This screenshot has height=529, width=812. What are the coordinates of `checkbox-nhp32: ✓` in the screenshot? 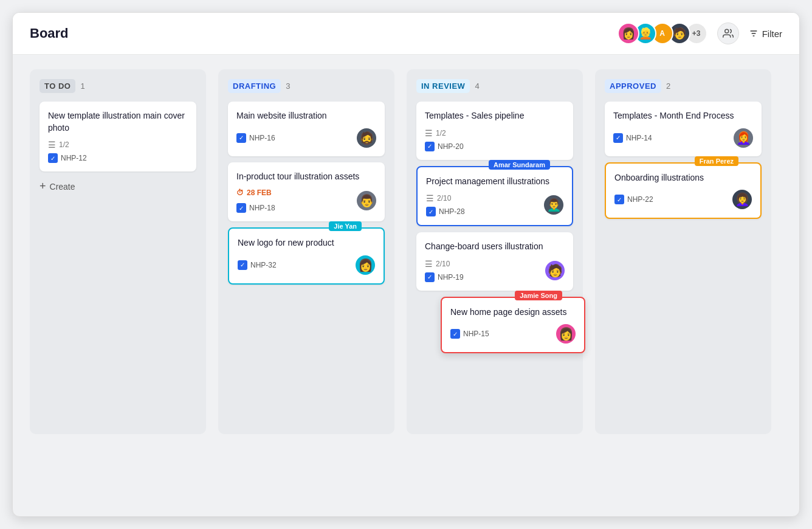 It's located at (243, 265).